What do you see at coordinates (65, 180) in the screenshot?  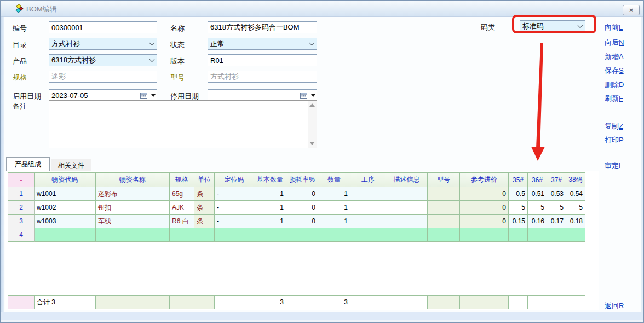 I see `col-header-code: 物资代码` at bounding box center [65, 180].